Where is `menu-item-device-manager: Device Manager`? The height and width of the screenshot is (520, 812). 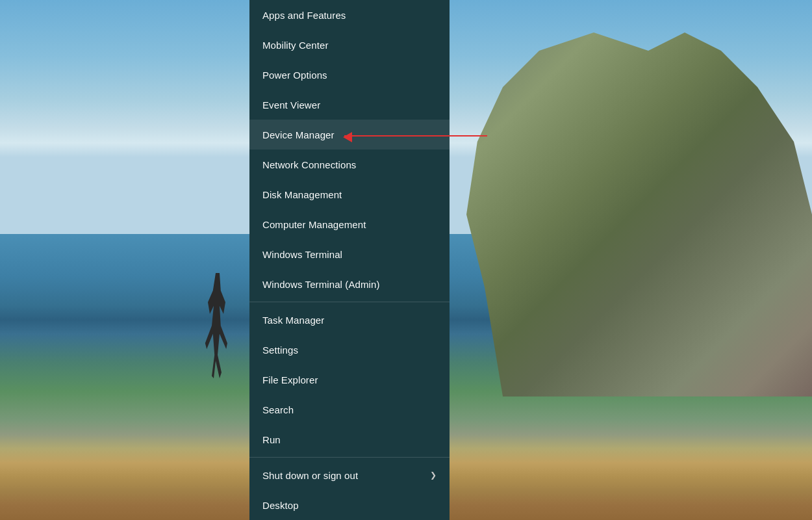 menu-item-device-manager: Device Manager is located at coordinates (349, 135).